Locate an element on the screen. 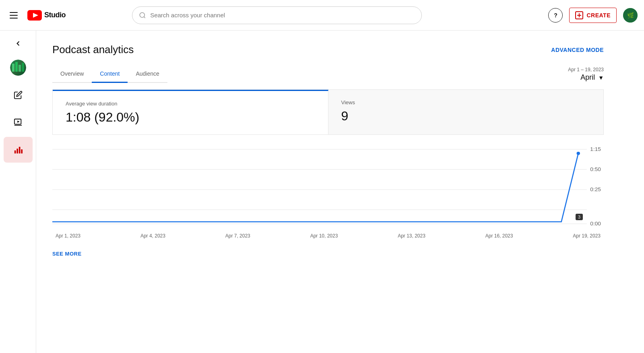 The width and height of the screenshot is (644, 353). search-input is located at coordinates (283, 15).